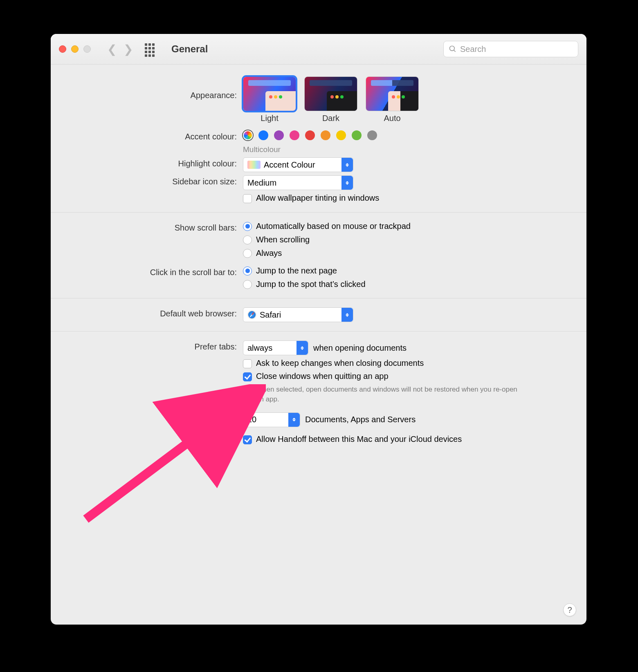  I want to click on scroll-when-label: When scrolling, so click(283, 240).